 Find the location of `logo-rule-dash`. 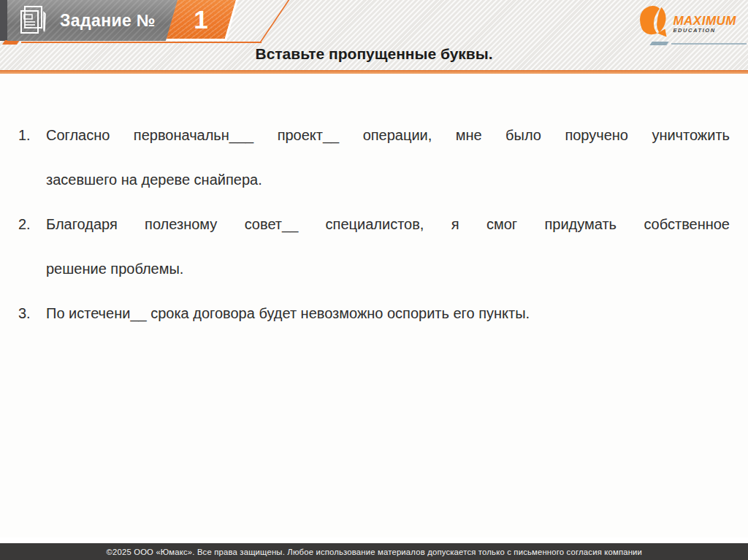

logo-rule-dash is located at coordinates (659, 44).